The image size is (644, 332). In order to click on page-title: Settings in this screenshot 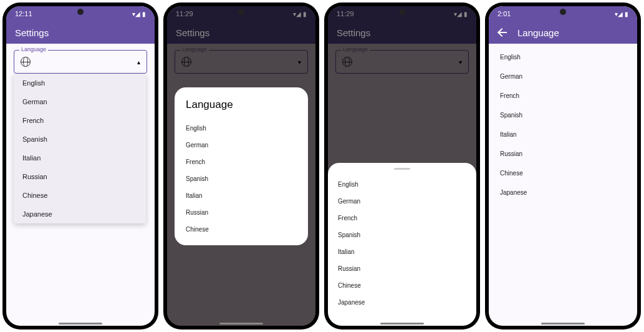, I will do `click(32, 32)`.